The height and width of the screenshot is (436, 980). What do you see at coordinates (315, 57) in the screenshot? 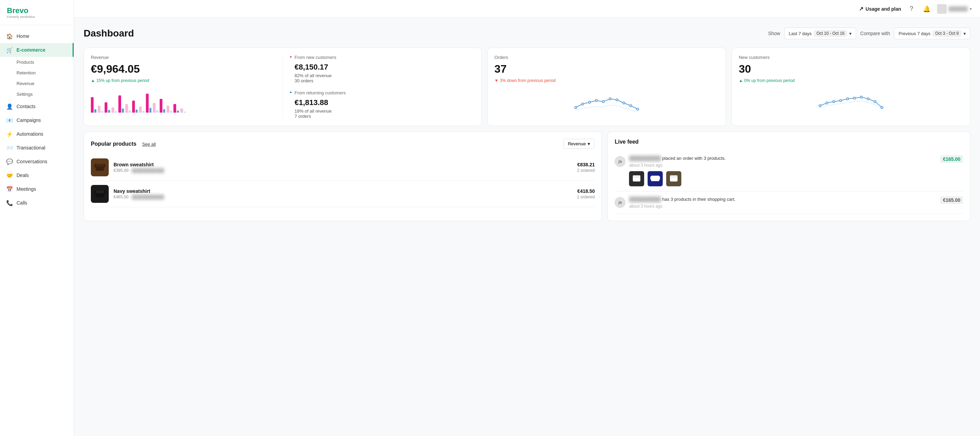
I see `from-new-label: From new customers` at bounding box center [315, 57].